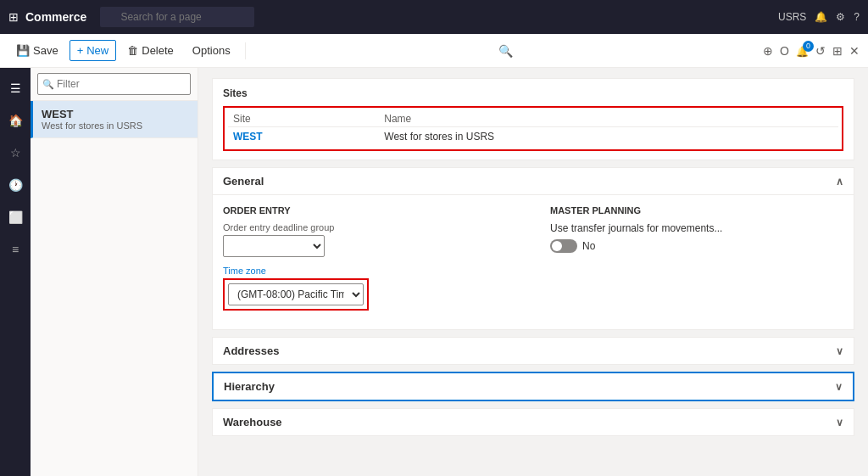  I want to click on transfer-journals-text: Use transfer journals for movements..., so click(697, 228).